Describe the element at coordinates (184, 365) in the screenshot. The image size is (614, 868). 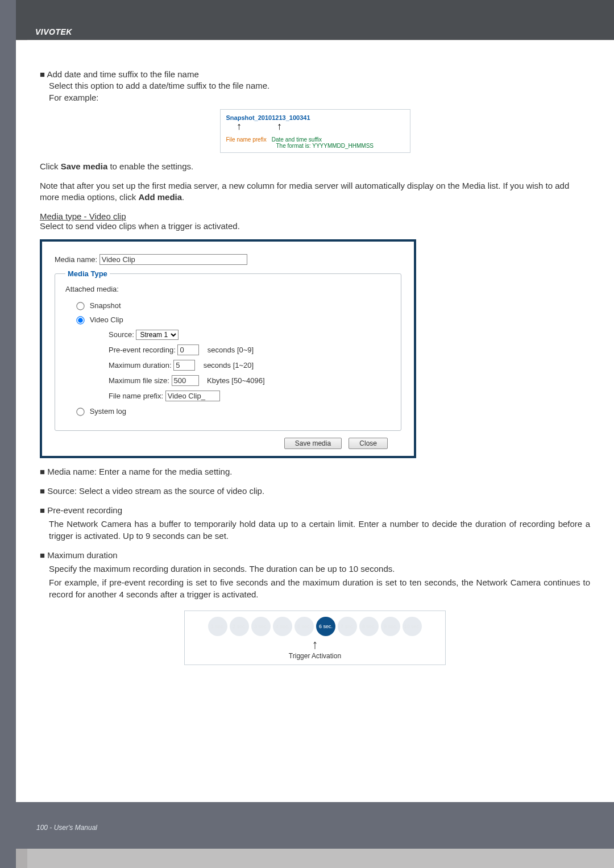
I see `max-duration-input` at that location.